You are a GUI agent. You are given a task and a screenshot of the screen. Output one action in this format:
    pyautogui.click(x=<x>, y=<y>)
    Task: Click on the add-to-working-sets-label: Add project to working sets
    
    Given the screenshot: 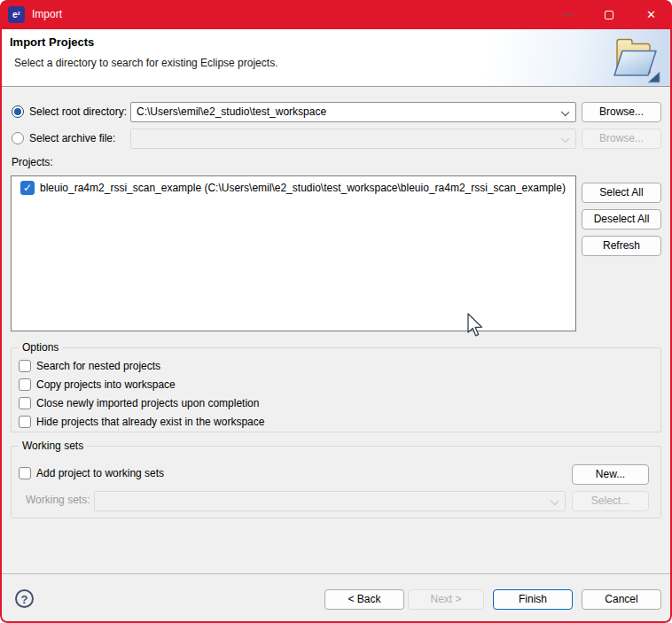 What is the action you would take?
    pyautogui.click(x=100, y=473)
    